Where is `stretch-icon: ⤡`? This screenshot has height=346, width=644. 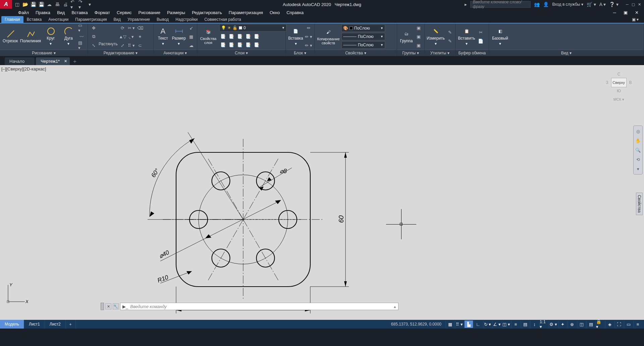 stretch-icon: ⤡ is located at coordinates (94, 45).